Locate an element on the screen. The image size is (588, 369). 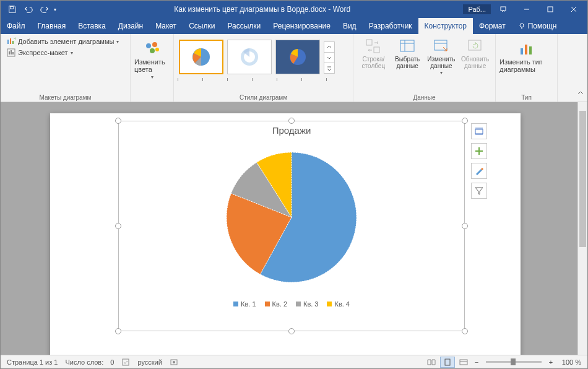
close-button is located at coordinates (574, 9).